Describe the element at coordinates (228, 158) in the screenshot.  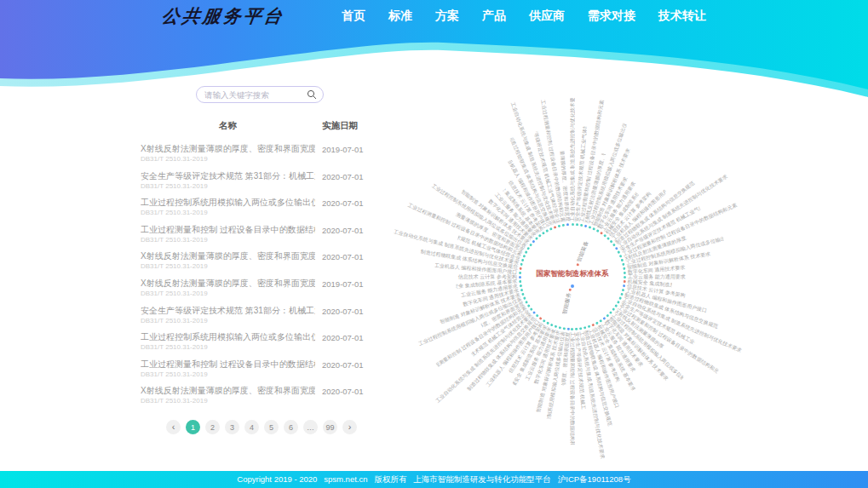
I see `row-main: X射线反射法测量薄膜的厚度、密度和界面宽度 仪器要求……DB31/T 2510.…` at that location.